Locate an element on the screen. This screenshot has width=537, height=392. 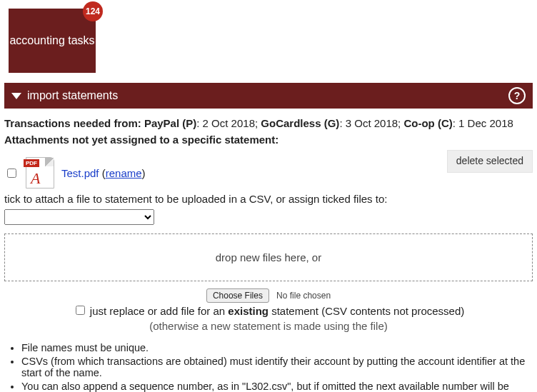
replace-existing-checkbox is located at coordinates (80, 310).